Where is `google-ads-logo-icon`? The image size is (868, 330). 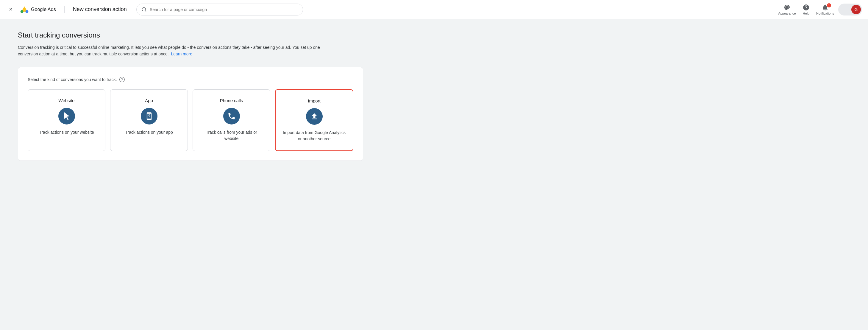 google-ads-logo-icon is located at coordinates (24, 9).